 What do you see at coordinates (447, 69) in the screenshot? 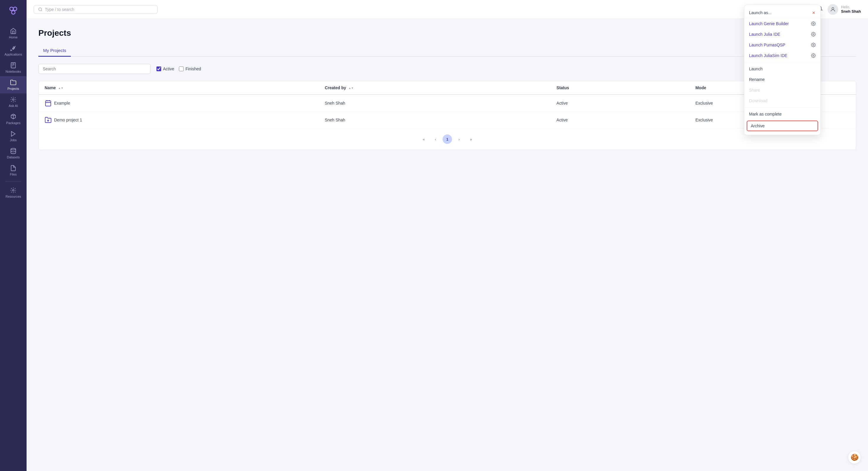
I see `filter-bar: Active Finished` at bounding box center [447, 69].